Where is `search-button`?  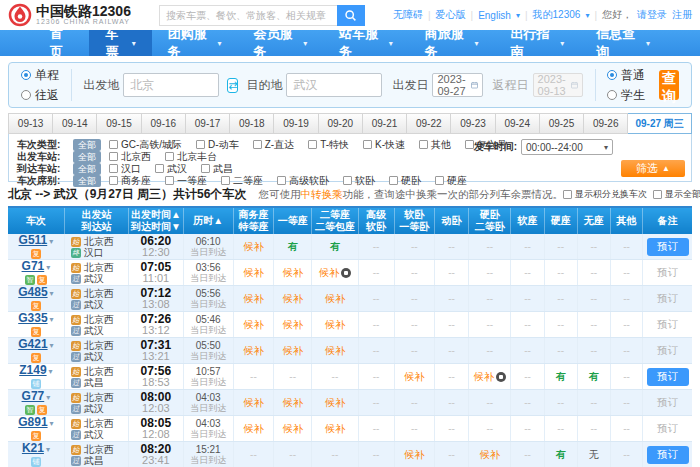 search-button is located at coordinates (351, 16).